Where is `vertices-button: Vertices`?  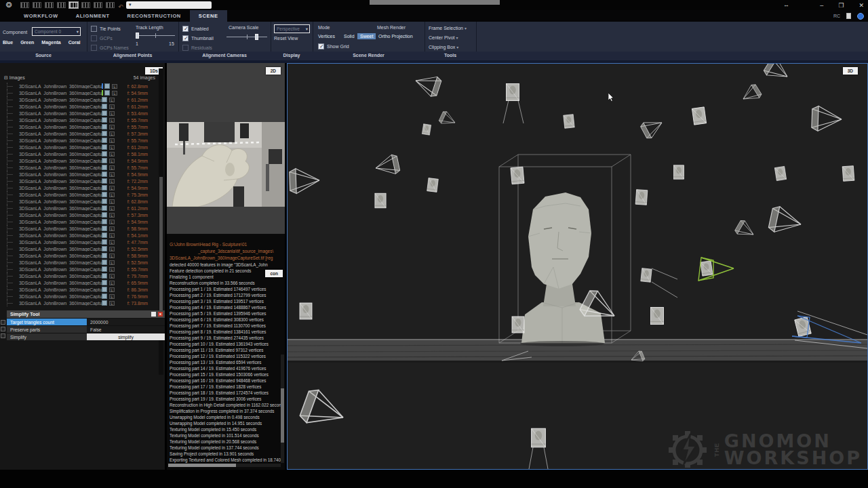 vertices-button: Vertices is located at coordinates (327, 37).